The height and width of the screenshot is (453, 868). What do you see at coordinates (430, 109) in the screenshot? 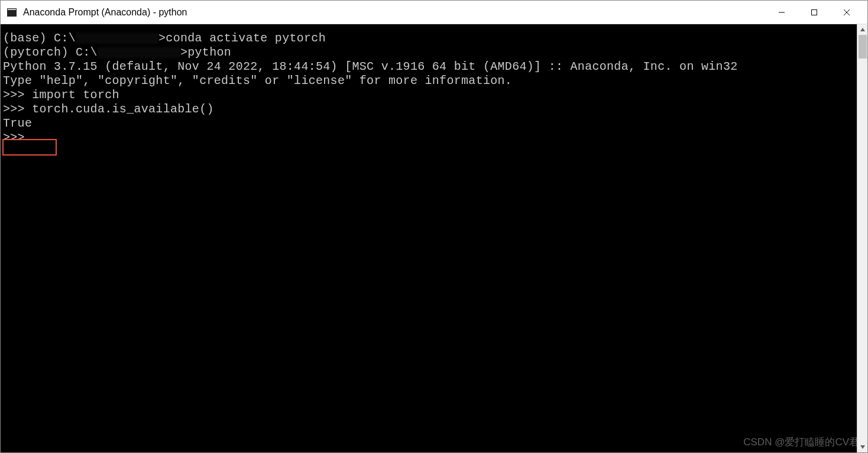
I see `terminal-line: >>> torch.cuda.is_available()` at bounding box center [430, 109].